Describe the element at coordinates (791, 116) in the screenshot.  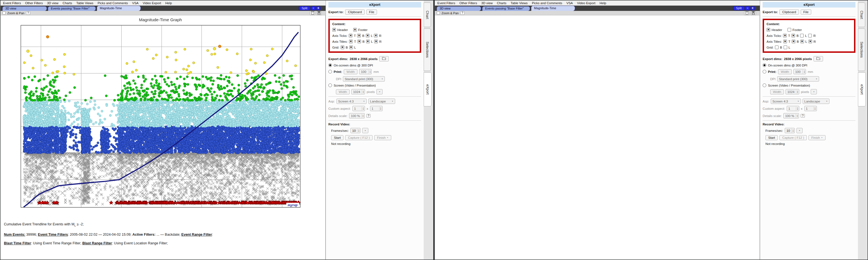
I see `details-scale-spinner: 100 %▲▼` at that location.